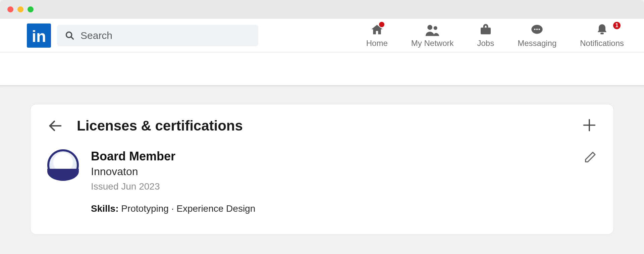 This screenshot has width=644, height=254. I want to click on back-button, so click(55, 126).